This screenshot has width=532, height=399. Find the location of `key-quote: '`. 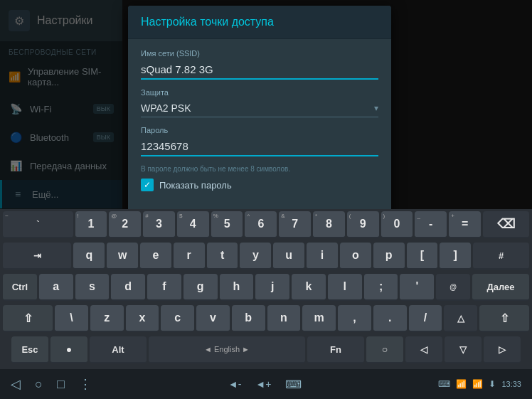

key-quote: ' is located at coordinates (417, 287).